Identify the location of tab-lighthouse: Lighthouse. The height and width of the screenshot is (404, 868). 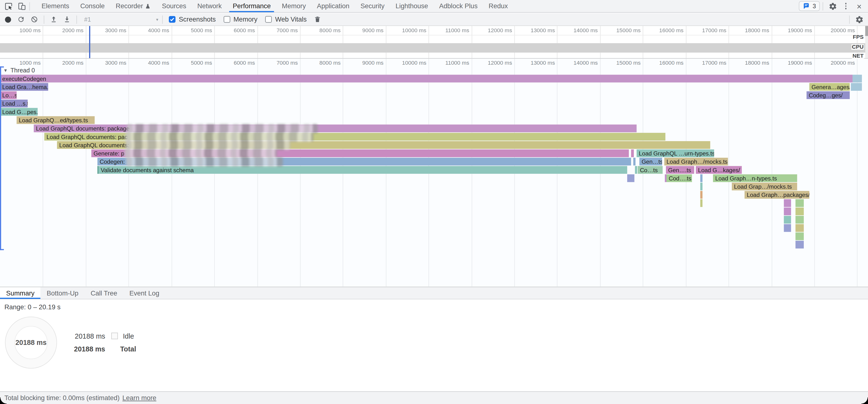
(412, 6).